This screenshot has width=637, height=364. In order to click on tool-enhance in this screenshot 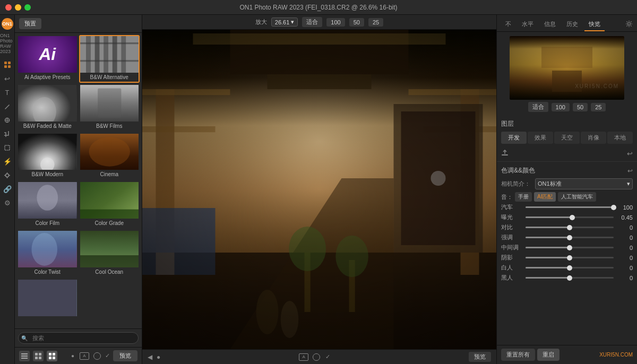, I will do `click(7, 175)`.